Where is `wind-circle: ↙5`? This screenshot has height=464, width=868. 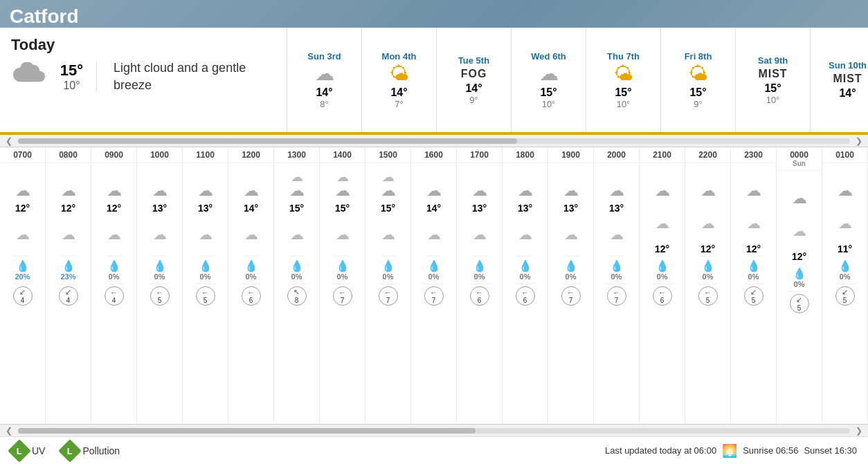
wind-circle: ↙5 is located at coordinates (799, 304).